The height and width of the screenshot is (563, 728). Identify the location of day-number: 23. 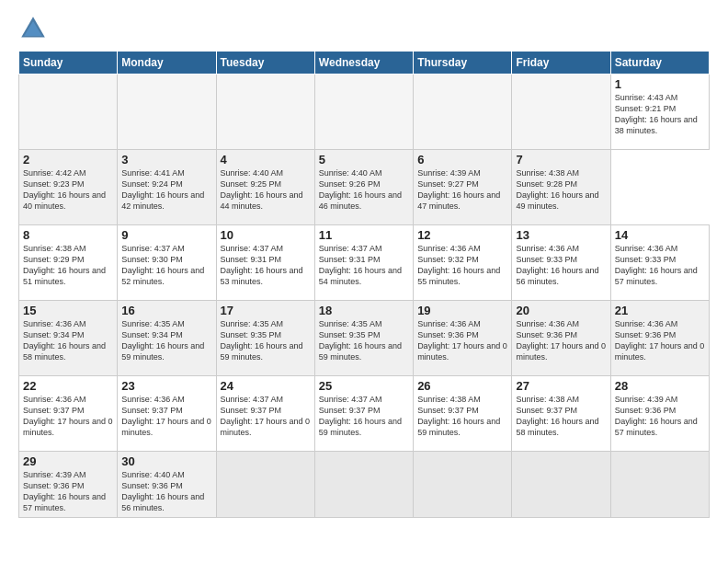
(166, 386).